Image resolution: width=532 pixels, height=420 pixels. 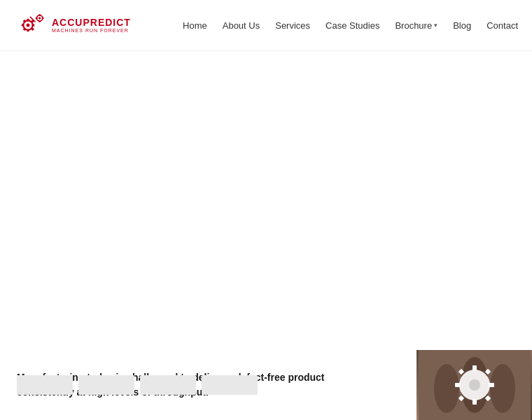 I want to click on logo-name: ACCUPREDICT, so click(x=91, y=22).